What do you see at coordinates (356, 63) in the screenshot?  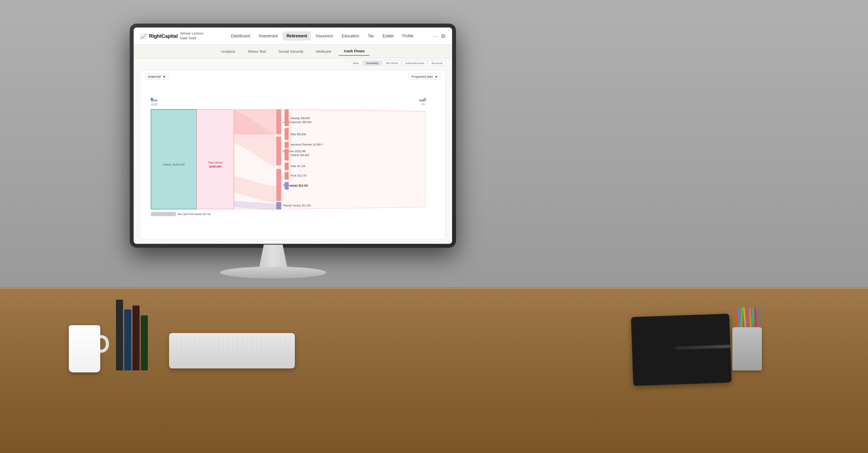 I see `view-main: Main` at bounding box center [356, 63].